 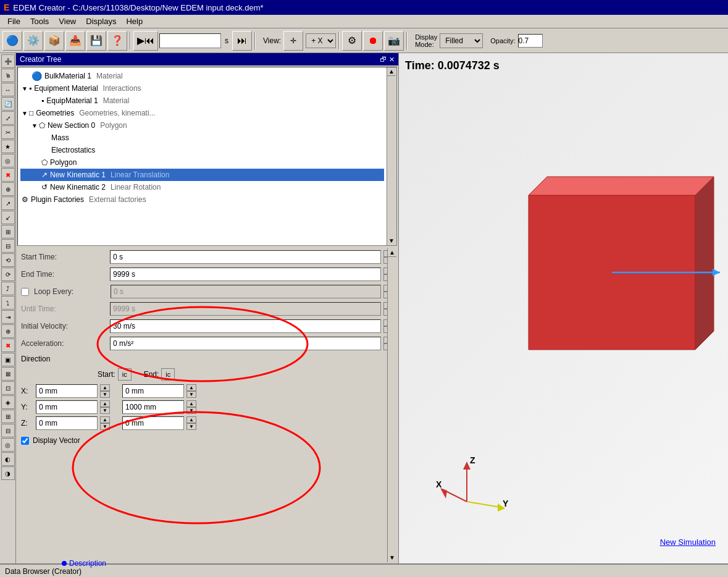 I want to click on toolbar-btn-2: ⚙️, so click(x=33, y=41).